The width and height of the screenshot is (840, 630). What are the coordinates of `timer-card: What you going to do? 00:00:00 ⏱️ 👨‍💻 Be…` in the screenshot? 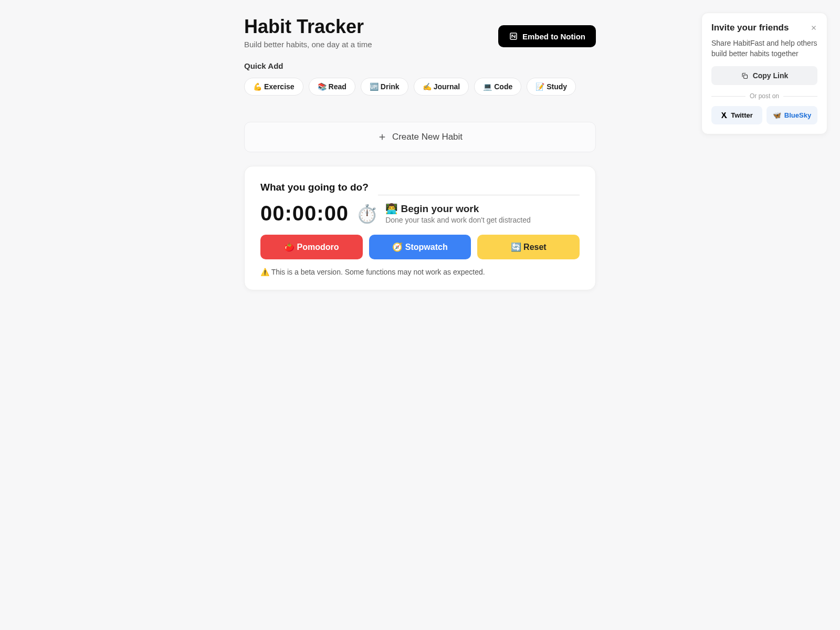 It's located at (420, 228).